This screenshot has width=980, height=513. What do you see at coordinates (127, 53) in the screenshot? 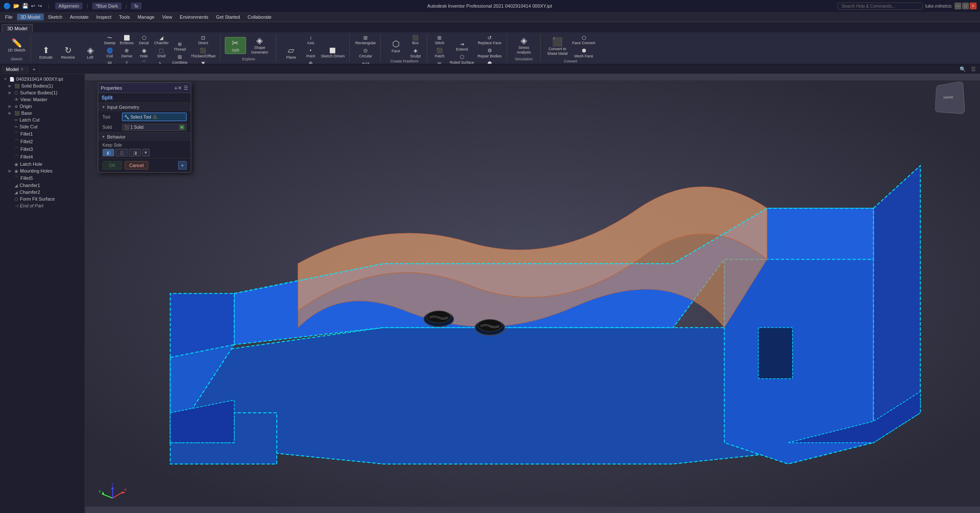
I see `ribbon-btn-derive: ⊕ Derive` at bounding box center [127, 53].